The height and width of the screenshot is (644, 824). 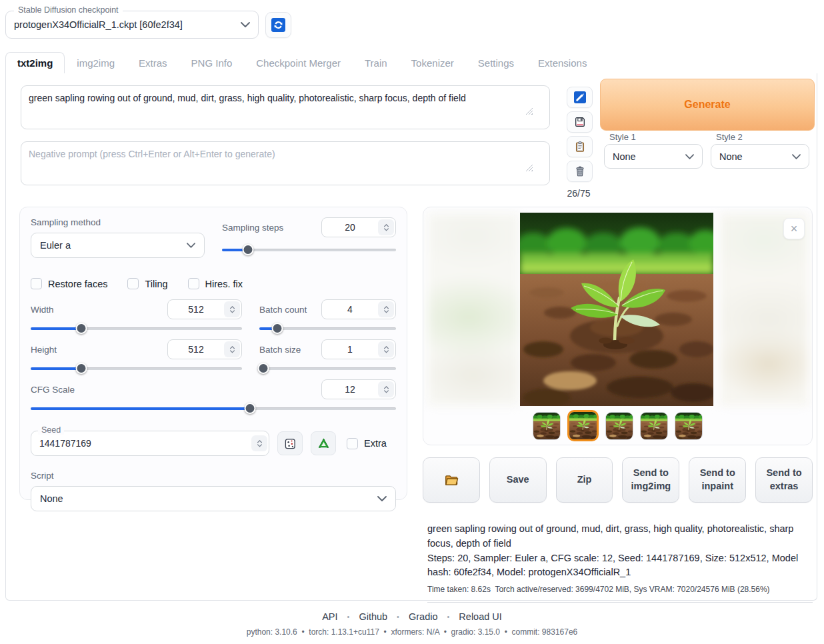 What do you see at coordinates (279, 25) in the screenshot?
I see `refresh-icon` at bounding box center [279, 25].